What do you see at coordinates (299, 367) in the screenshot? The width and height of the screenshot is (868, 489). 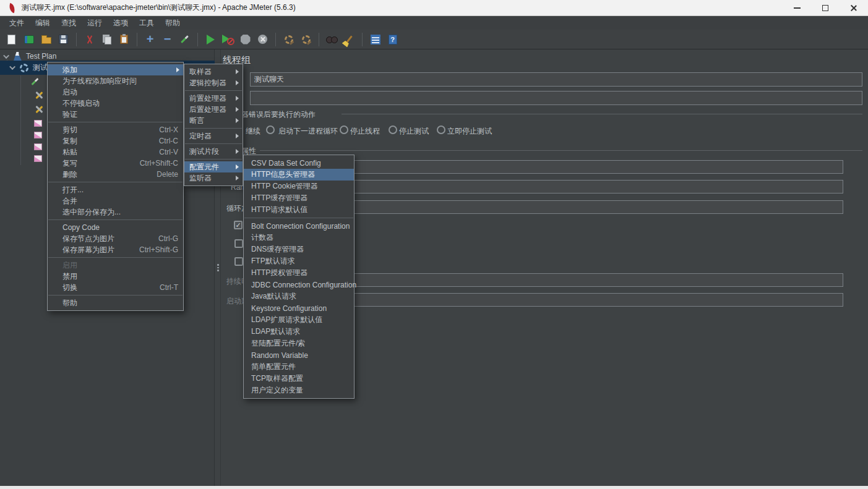 I see `config-item-simple-config-element: 简单配置元件` at bounding box center [299, 367].